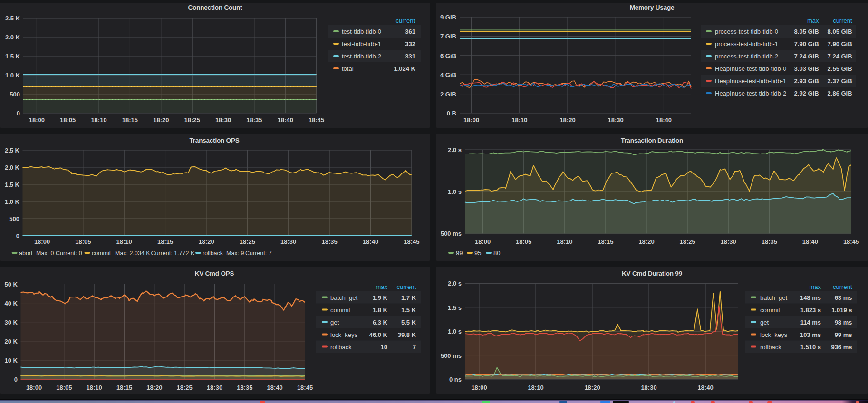  Describe the element at coordinates (652, 274) in the screenshot. I see `svg-text: KV Cmd Duration 99` at that location.